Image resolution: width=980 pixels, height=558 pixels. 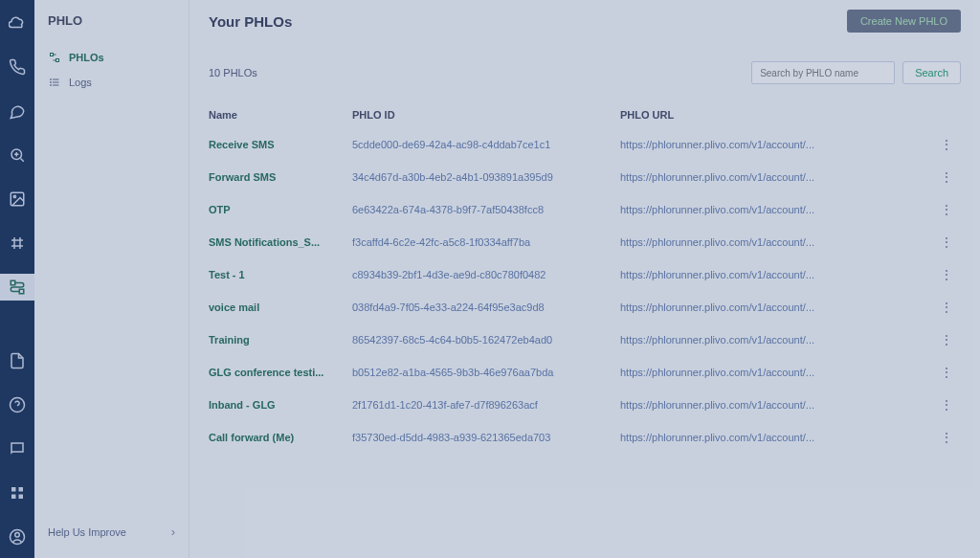 What do you see at coordinates (17, 155) in the screenshot?
I see `zoom-icon` at bounding box center [17, 155].